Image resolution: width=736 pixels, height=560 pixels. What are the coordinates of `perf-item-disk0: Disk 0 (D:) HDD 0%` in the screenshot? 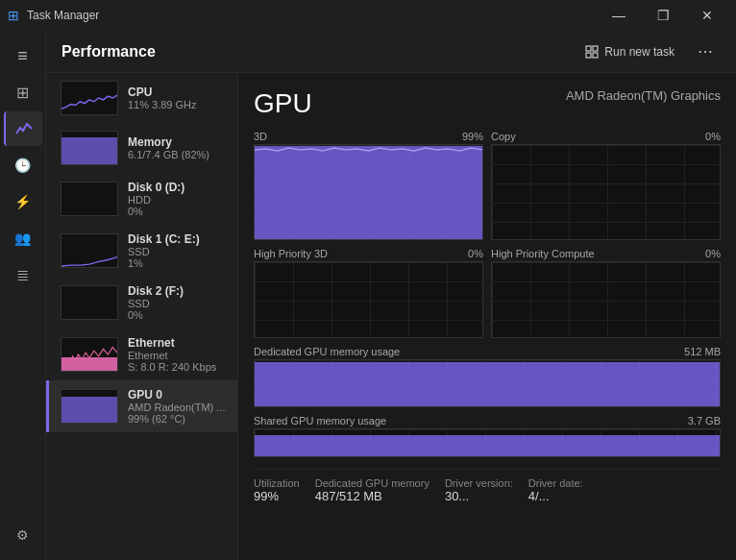 It's located at (142, 199).